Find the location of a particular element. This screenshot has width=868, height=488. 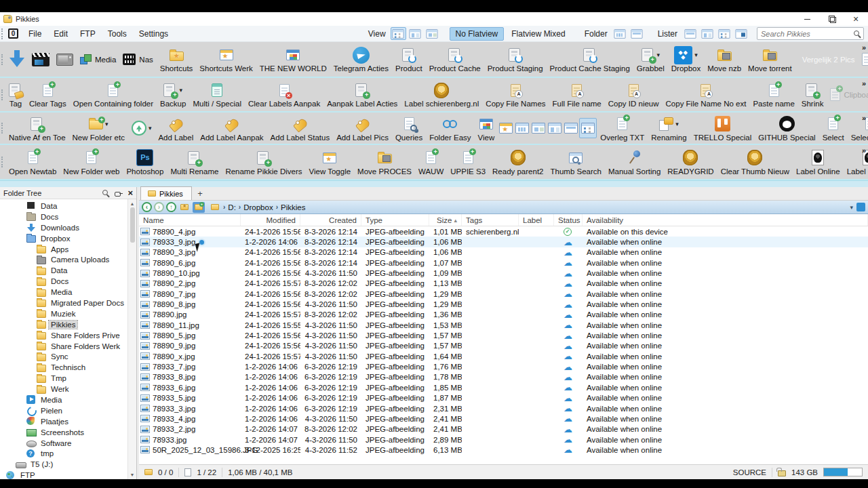

file-row-78890-6-jpg: 78890_6.jpg24-1-2026 15:568-3-2026 12:14… is located at coordinates (503, 263).